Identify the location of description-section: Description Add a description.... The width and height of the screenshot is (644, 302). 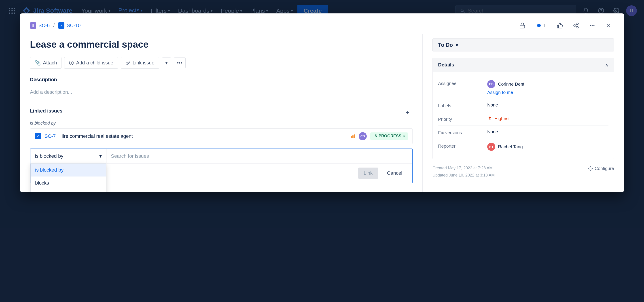
(221, 88).